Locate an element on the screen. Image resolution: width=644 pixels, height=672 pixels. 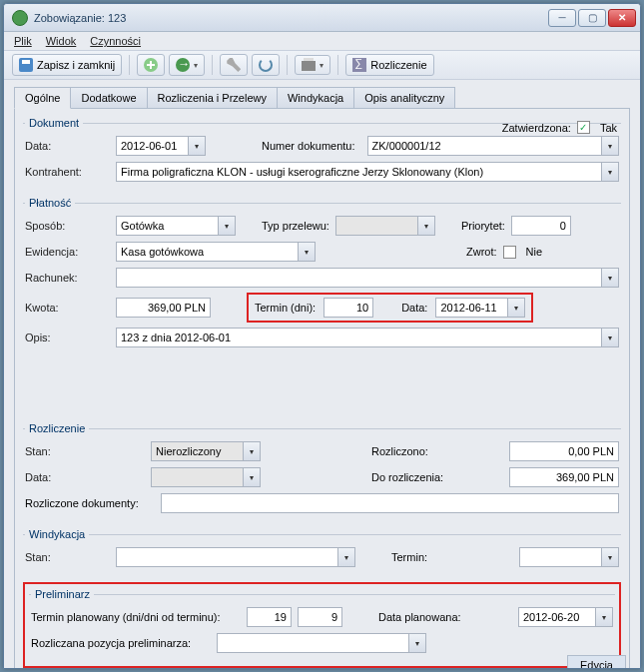
platnosc-legend: Płatność is located at coordinates (50, 203).